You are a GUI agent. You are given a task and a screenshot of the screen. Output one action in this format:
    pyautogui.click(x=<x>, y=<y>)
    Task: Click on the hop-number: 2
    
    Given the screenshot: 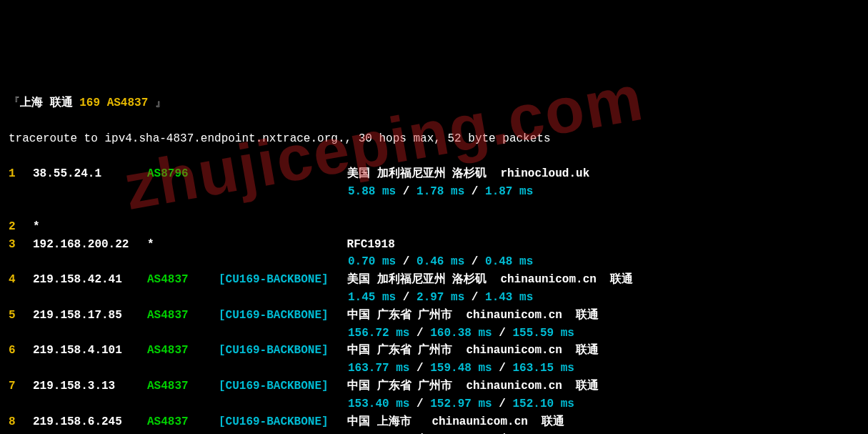 What is the action you would take?
    pyautogui.click(x=21, y=227)
    